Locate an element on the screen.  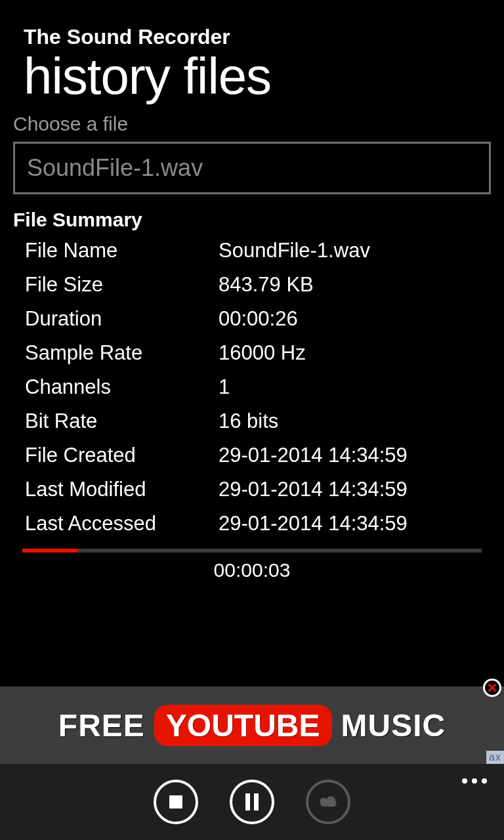
summary-row-file-created: File Created 29-01-2014 14:34:59 is located at coordinates (252, 455).